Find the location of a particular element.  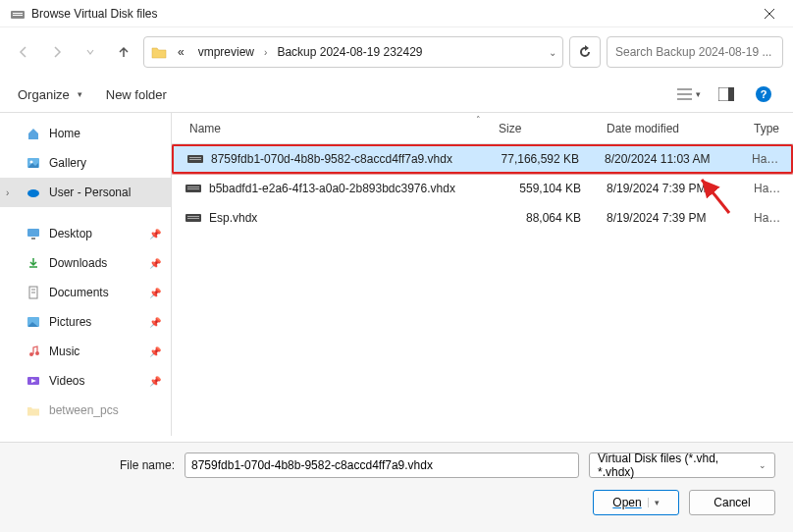

file-row: b5badfd1-e2a6-4f13-a0a0-2b893bdc3976.vhd… is located at coordinates (483, 188).